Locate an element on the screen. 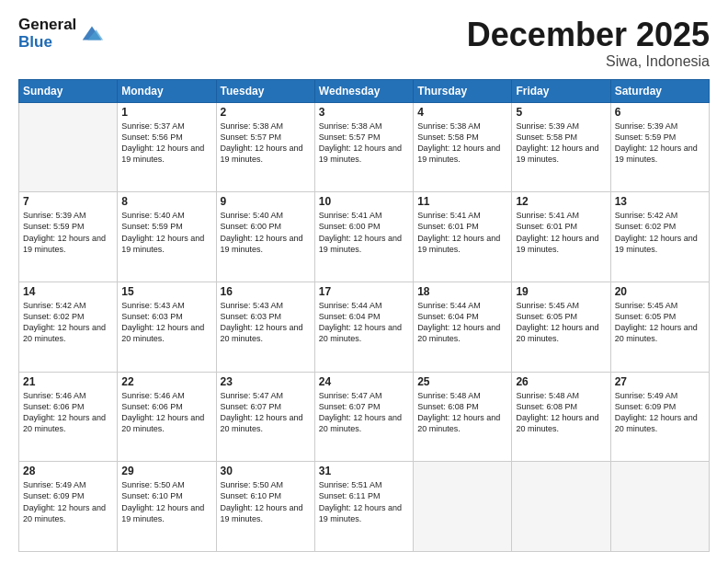 The image size is (728, 563). day-number: 31 is located at coordinates (364, 471).